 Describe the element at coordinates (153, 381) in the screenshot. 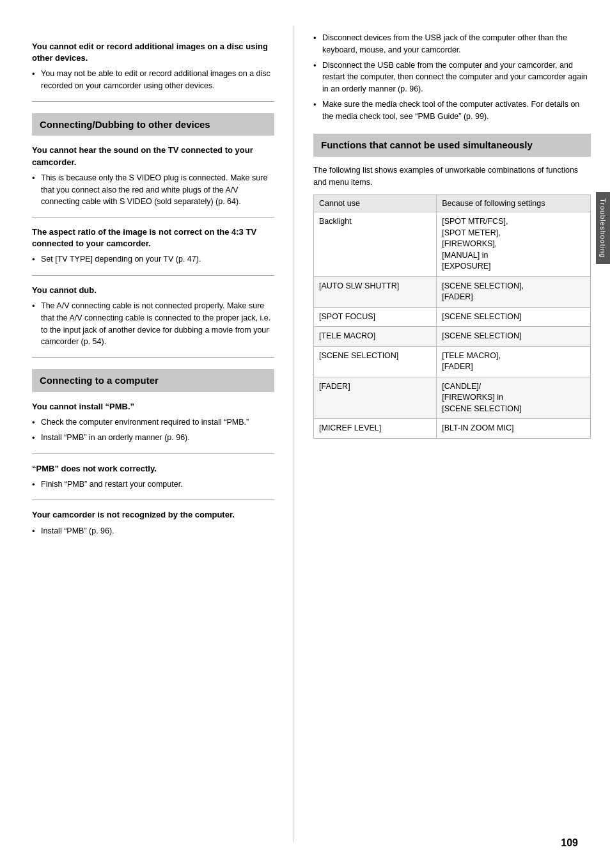

I see `connecting-computer-header: Connecting to a computer` at that location.